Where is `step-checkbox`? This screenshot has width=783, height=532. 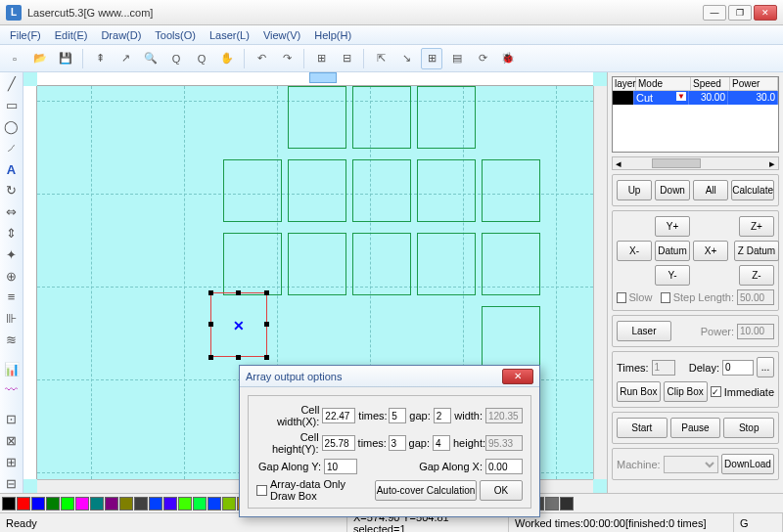 step-checkbox is located at coordinates (666, 297).